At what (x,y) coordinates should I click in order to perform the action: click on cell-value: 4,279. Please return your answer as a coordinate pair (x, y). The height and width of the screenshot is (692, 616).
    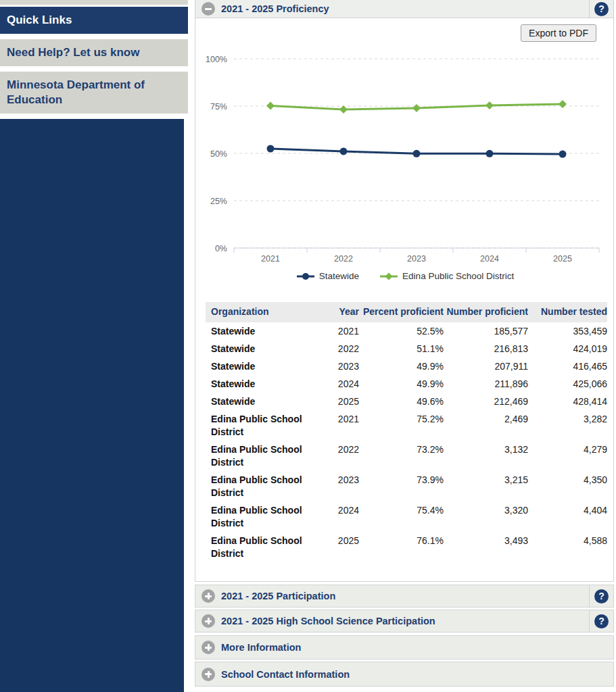
    Looking at the image, I should click on (568, 455).